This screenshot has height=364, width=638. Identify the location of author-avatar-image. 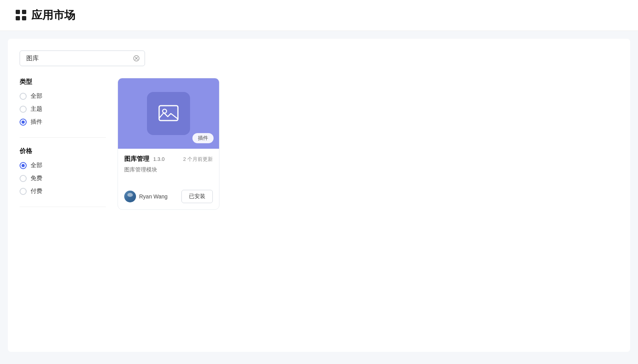
(130, 196).